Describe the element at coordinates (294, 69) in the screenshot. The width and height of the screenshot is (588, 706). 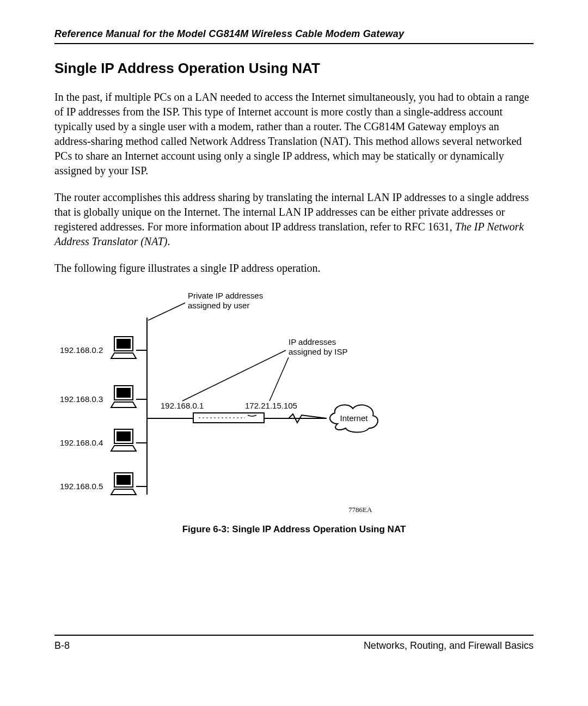
I see `section-heading: Single IP Address Operation Using NAT` at that location.